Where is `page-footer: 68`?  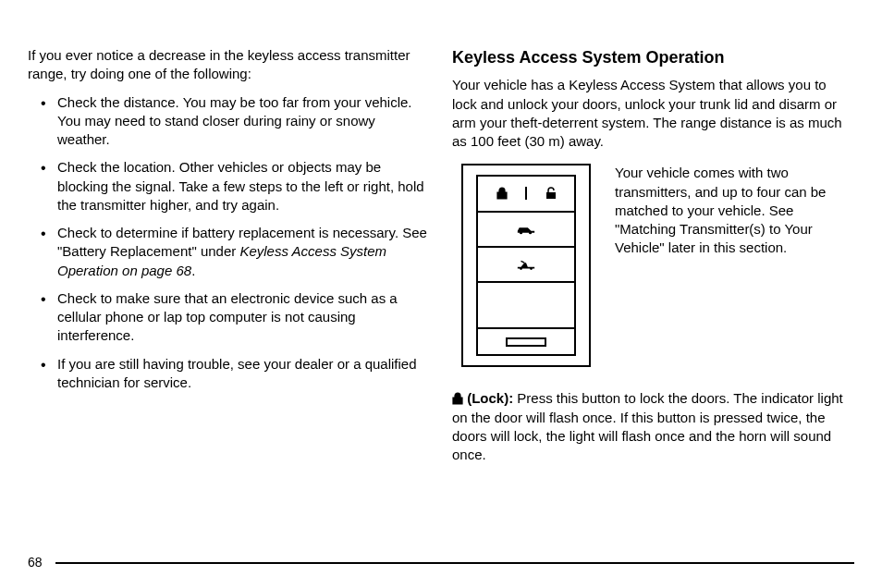
page-footer: 68 is located at coordinates (441, 562).